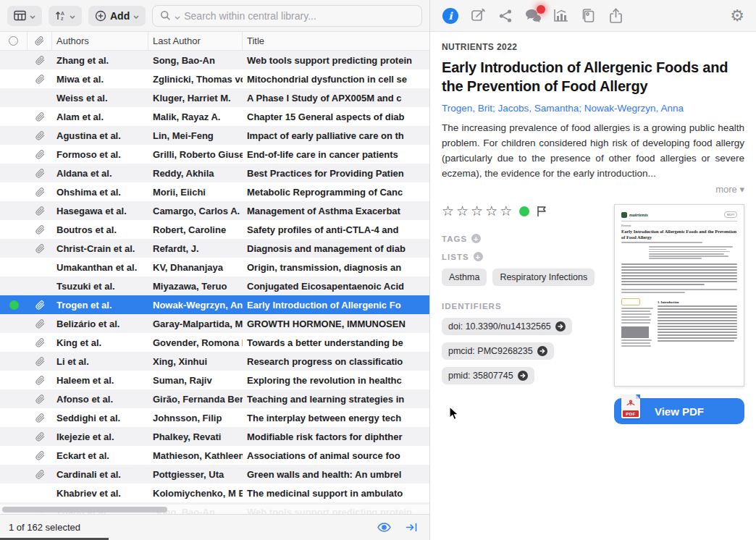  I want to click on selection-count: 1 of 162 selected, so click(45, 527).